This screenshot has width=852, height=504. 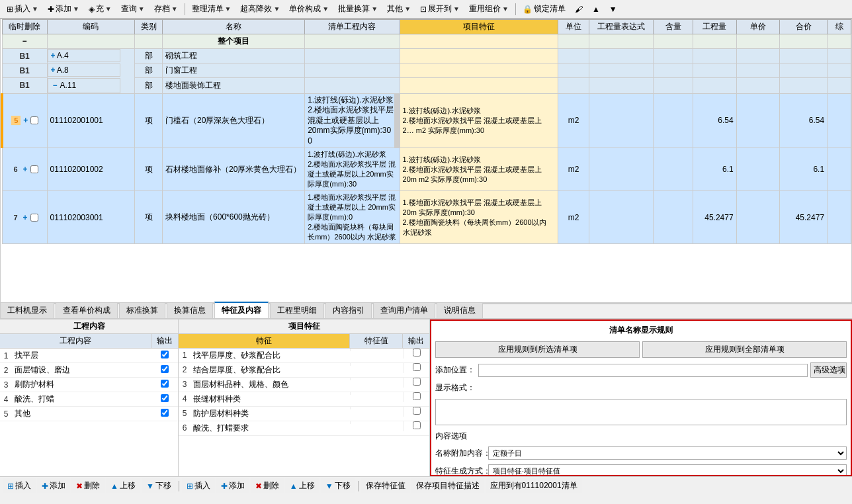 What do you see at coordinates (89, 327) in the screenshot?
I see `content-panel-title: 工程内容` at bounding box center [89, 327].